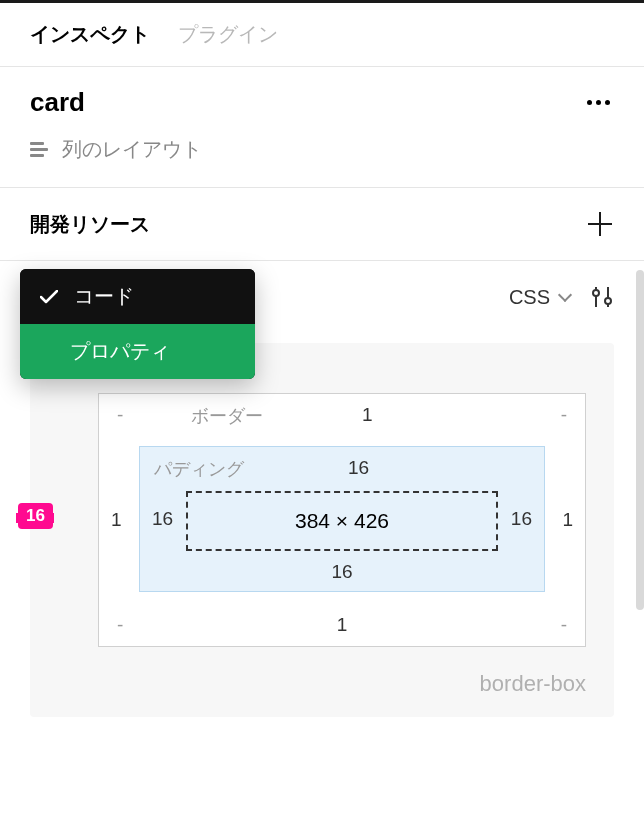  What do you see at coordinates (90, 224) in the screenshot?
I see `dev-resources-title: 開発リソース` at bounding box center [90, 224].